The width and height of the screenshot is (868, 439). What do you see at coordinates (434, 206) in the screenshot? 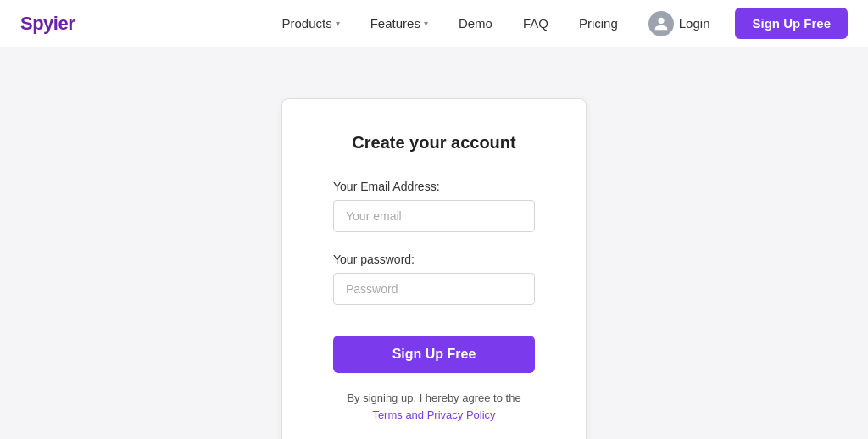
I see `email-group: Your Email Address:` at bounding box center [434, 206].